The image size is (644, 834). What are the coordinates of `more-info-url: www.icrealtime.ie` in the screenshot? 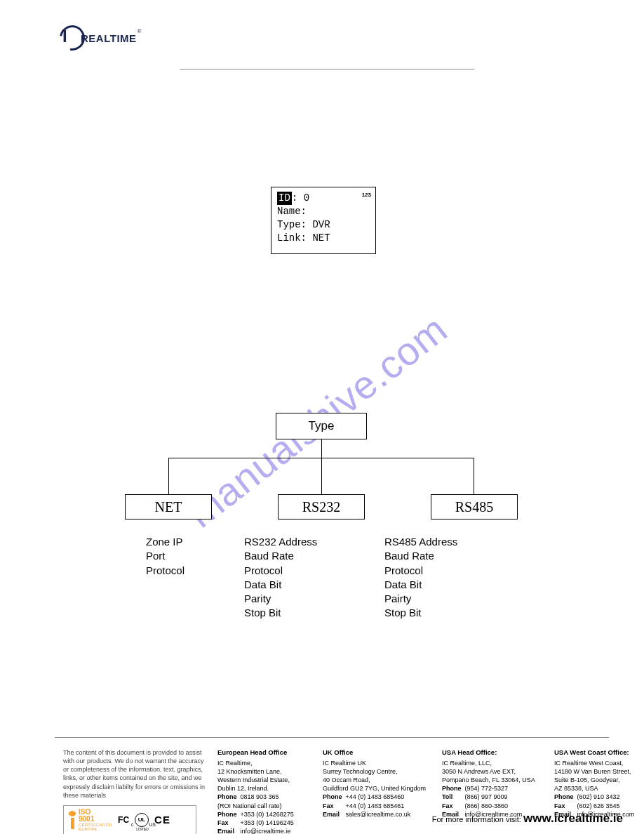 It's located at (573, 819).